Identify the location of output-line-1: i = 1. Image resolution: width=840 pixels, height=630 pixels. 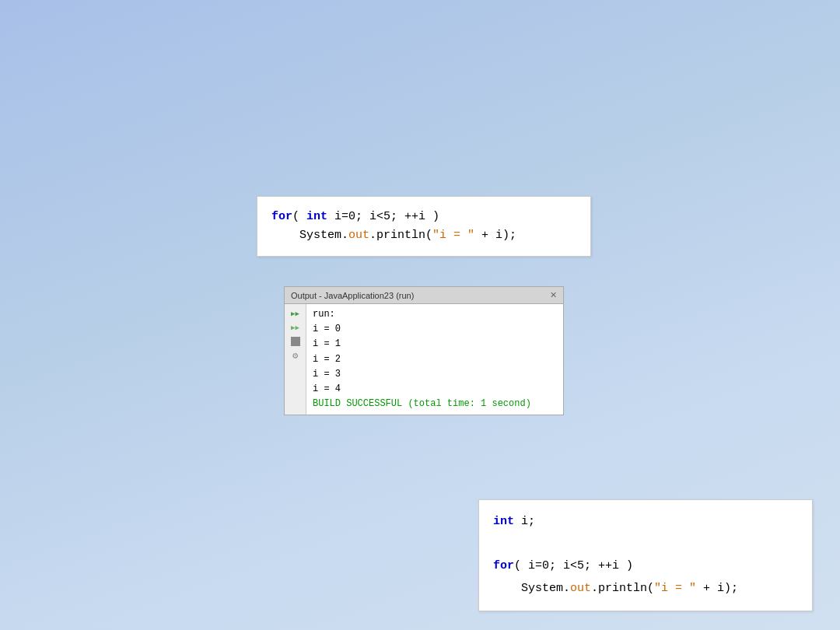
(435, 344).